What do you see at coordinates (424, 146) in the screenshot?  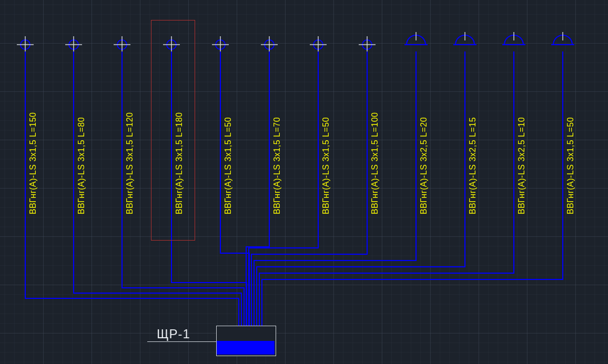 I see `cable-label: ВВГнг(А)-LS 3x2,5 L=20` at bounding box center [424, 146].